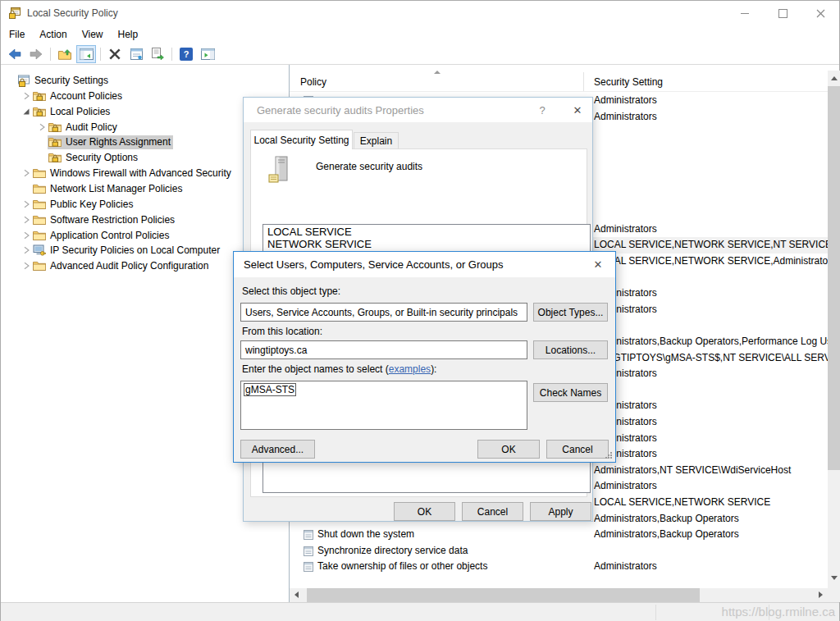 Image resolution: width=840 pixels, height=621 pixels. What do you see at coordinates (384, 312) in the screenshot?
I see `object-type-field: Users, Service Accounts, Groups, or Buil…` at bounding box center [384, 312].